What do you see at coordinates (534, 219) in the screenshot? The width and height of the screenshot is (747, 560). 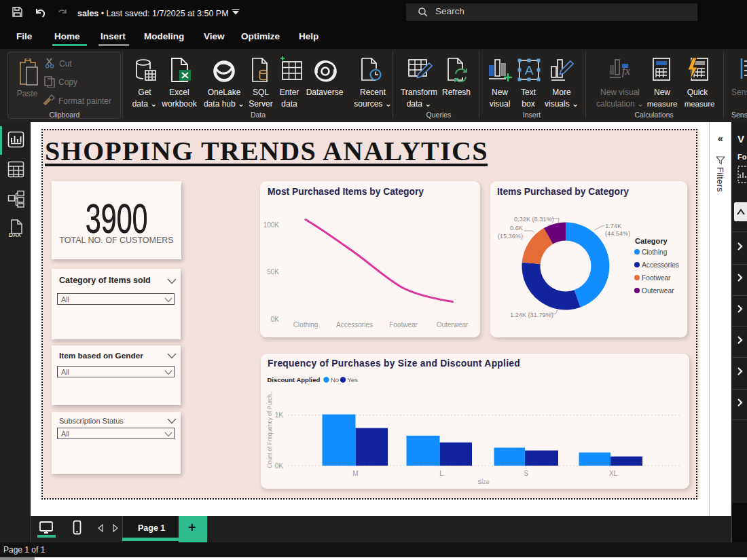 I see `svg-text: 0.32K (8.31%)` at bounding box center [534, 219].